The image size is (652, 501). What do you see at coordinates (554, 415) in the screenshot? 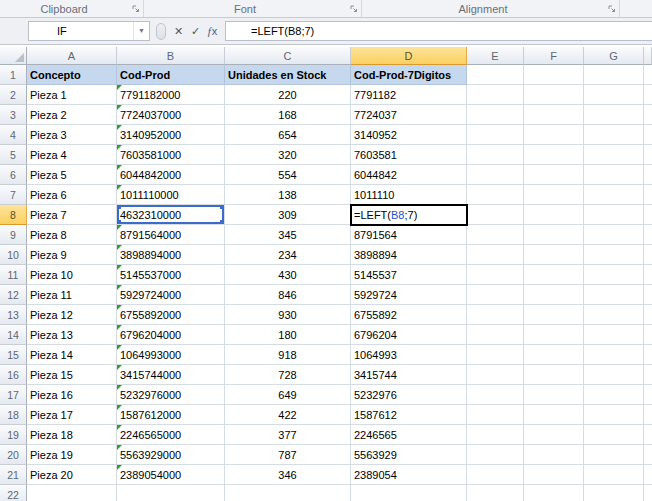
I see `cell-F18` at bounding box center [554, 415].